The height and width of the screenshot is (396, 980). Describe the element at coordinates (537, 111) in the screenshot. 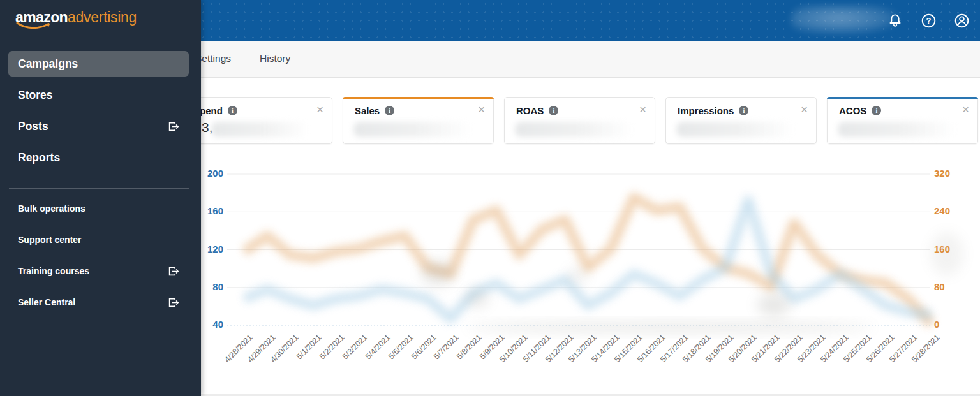

I see `card-label-row: ROASi` at that location.